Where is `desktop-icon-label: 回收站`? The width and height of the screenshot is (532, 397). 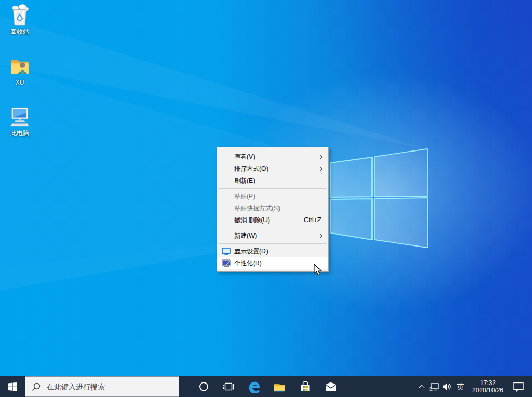
desktop-icon-label: 回收站 is located at coordinates (20, 32).